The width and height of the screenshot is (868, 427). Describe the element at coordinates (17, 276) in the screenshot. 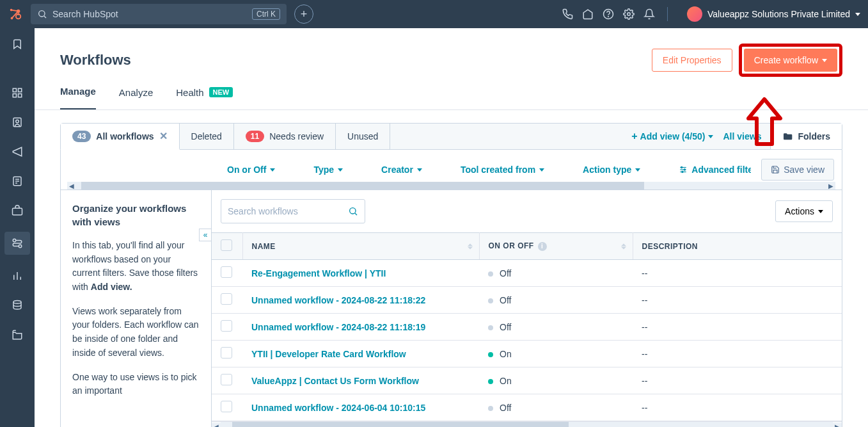

I see `nav-reports` at that location.